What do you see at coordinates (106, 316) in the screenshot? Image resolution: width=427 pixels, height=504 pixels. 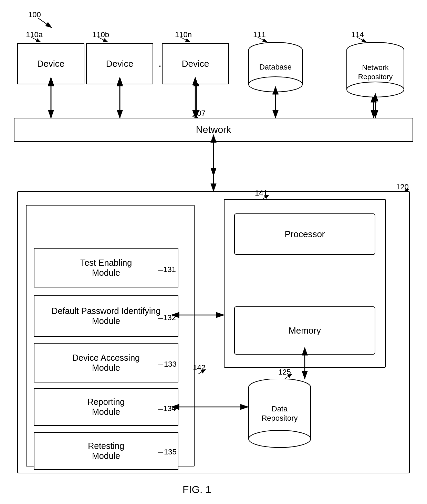 I see `default-password-module-box: Default Password Identifying Module` at bounding box center [106, 316].